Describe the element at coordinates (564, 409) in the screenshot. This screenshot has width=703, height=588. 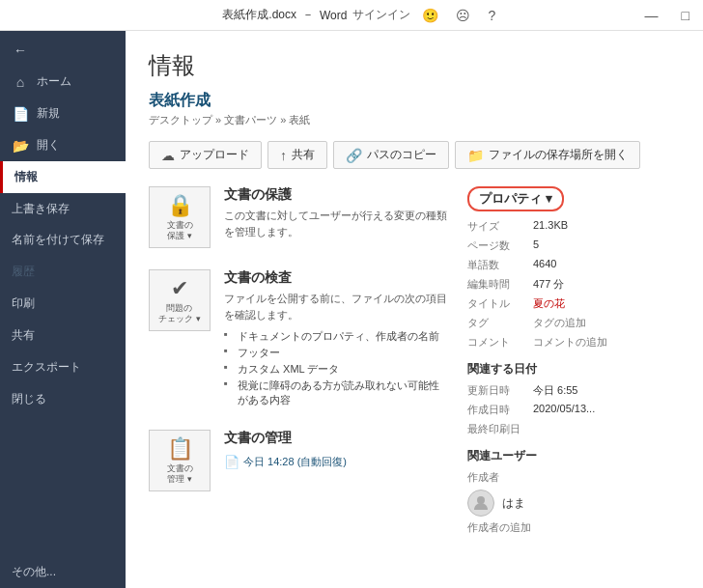
I see `prop-value-created: 2020/05/13...` at that location.